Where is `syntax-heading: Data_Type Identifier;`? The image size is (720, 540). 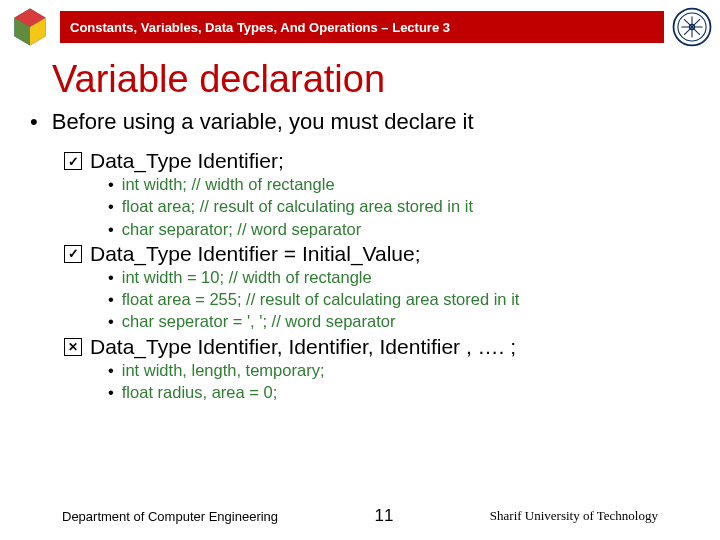 syntax-heading: Data_Type Identifier; is located at coordinates (392, 161).